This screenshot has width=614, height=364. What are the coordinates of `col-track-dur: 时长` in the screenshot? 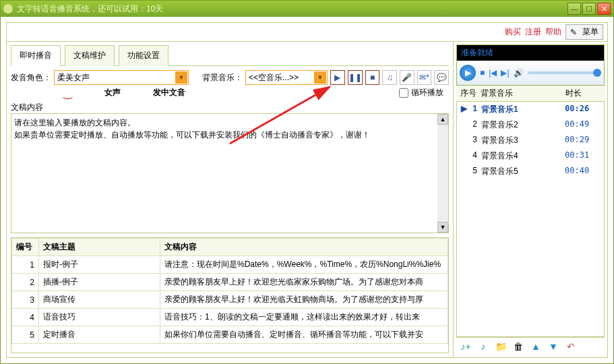 It's located at (583, 93).